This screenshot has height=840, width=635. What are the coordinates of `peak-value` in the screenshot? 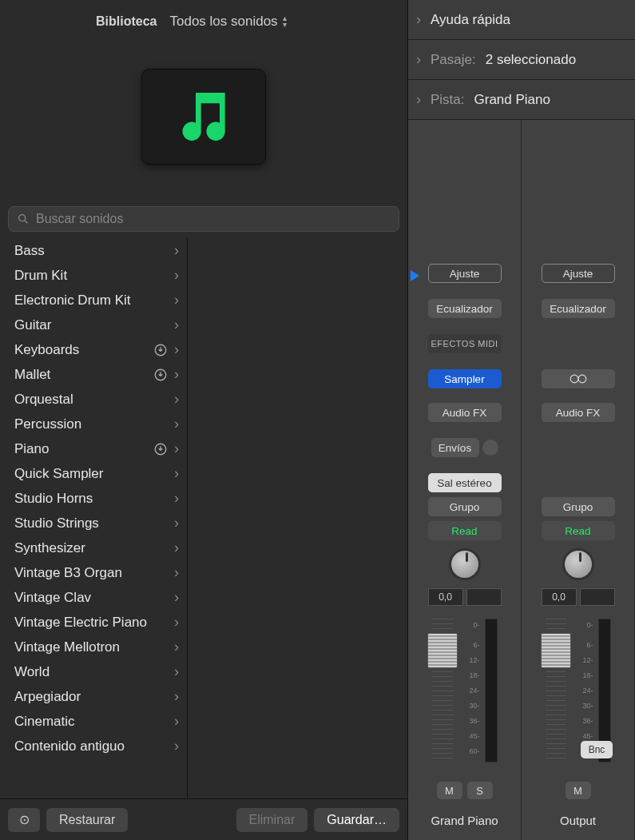 It's located at (597, 597).